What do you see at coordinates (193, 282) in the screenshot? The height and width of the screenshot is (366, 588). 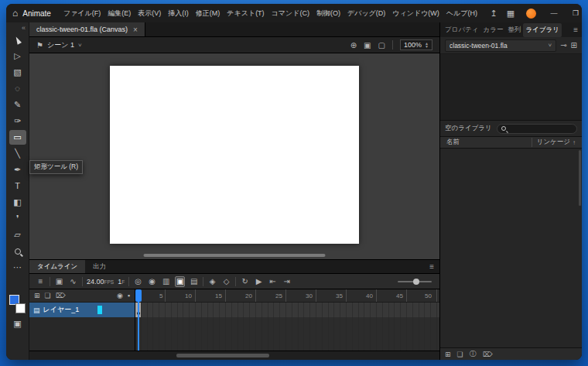 I see `marker-range-icon: ▤` at bounding box center [193, 282].